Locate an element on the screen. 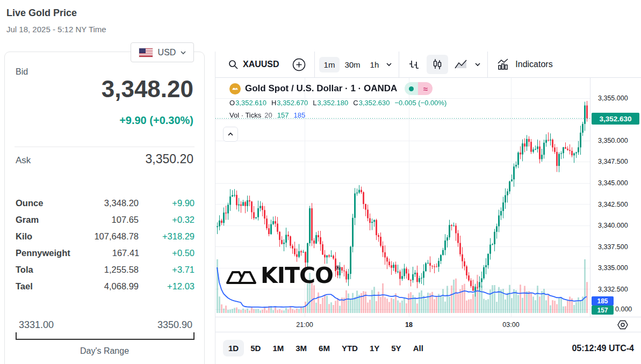  price-tick: 3,345.000 is located at coordinates (613, 183).